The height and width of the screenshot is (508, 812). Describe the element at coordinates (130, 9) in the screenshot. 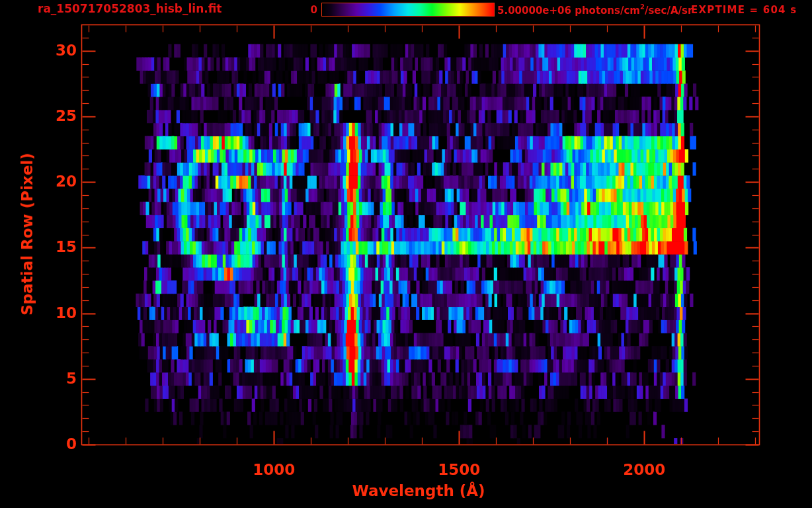

I see `file-title: ra_150717052803_hisb_lin.fit` at that location.